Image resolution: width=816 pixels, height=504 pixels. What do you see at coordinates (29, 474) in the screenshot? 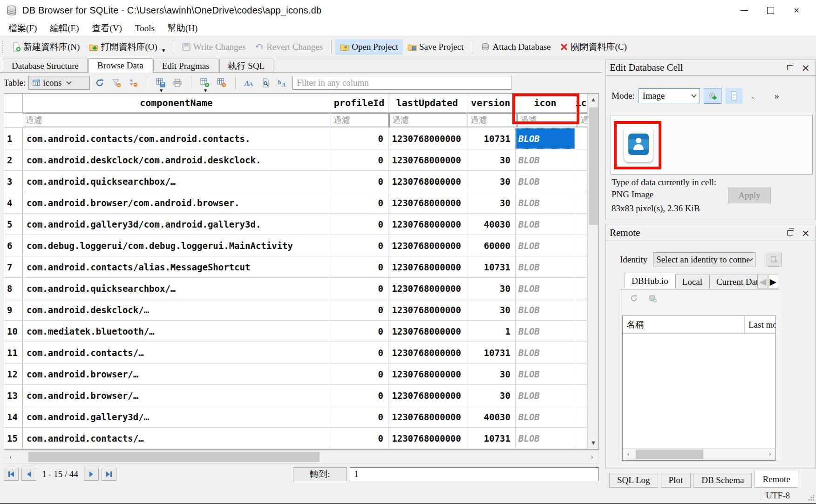
I see `previous-page-button` at bounding box center [29, 474].